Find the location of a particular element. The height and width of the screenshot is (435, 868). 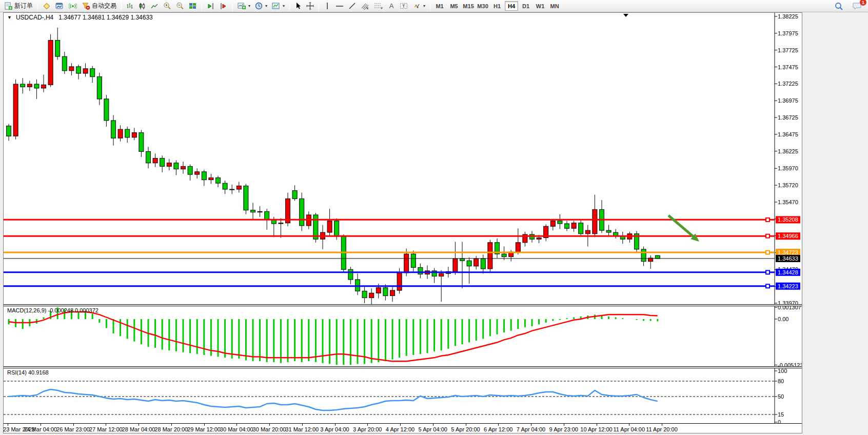

tab-timeframe-m5: M5 is located at coordinates (454, 6).